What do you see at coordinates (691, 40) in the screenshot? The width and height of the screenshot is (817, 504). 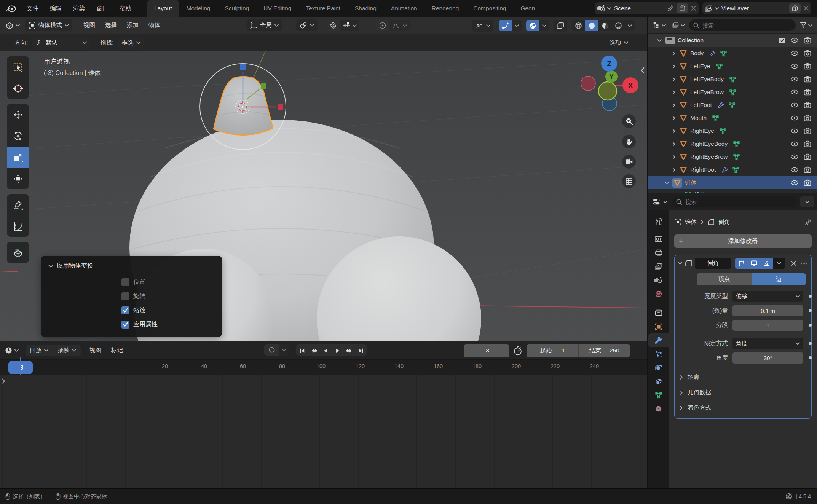 I see `collection-name: Collection` at bounding box center [691, 40].